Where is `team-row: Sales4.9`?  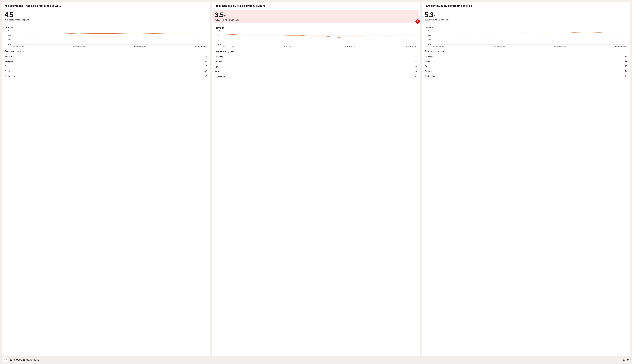
team-row: Sales4.9 is located at coordinates (106, 72).